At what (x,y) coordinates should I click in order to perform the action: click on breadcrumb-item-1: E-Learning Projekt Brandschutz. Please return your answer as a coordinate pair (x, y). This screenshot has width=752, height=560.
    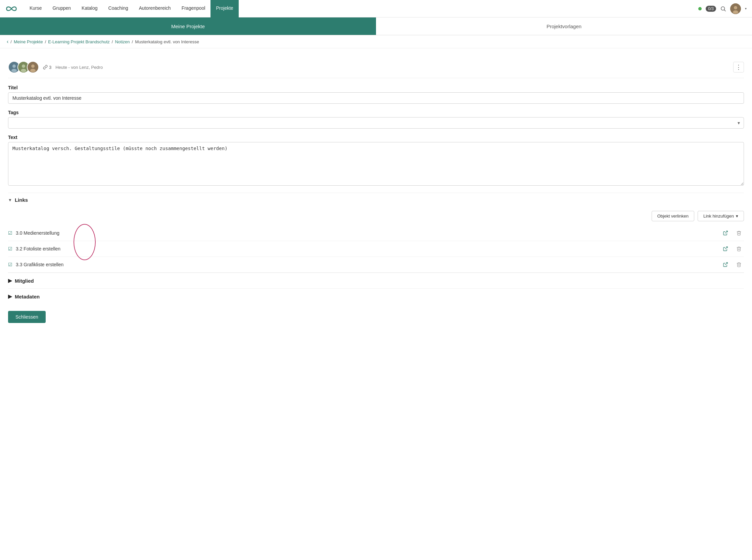
    Looking at the image, I should click on (79, 42).